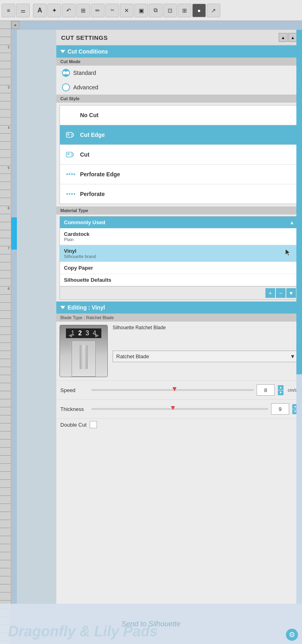 The image size is (302, 644). Describe the element at coordinates (156, 10) in the screenshot. I see `toolbar-btn-copy: ⧉` at that location.